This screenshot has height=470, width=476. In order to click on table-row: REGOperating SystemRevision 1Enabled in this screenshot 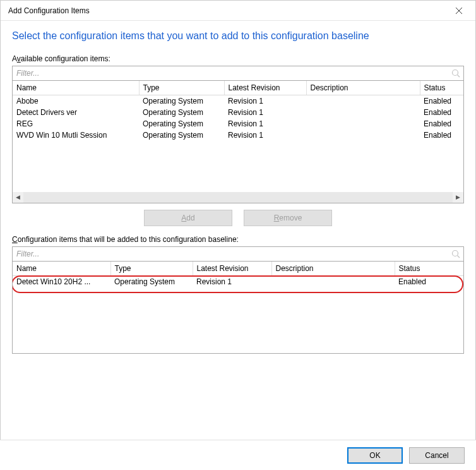, I will do `click(238, 124)`.